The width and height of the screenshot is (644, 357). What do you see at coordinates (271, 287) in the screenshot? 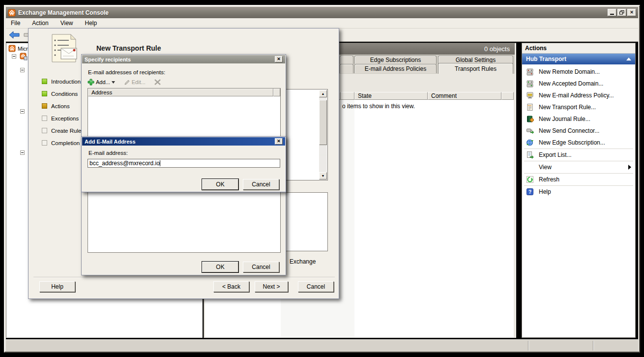
I see `wizard-next-button: Next >` at bounding box center [271, 287].